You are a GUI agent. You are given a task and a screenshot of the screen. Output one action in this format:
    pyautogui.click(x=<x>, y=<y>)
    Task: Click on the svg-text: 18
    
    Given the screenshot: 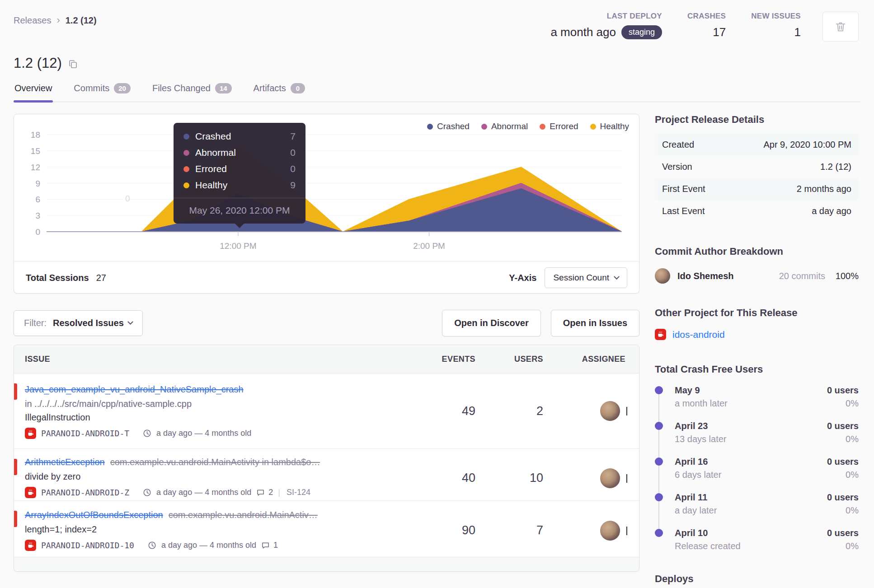 What is the action you would take?
    pyautogui.click(x=35, y=135)
    